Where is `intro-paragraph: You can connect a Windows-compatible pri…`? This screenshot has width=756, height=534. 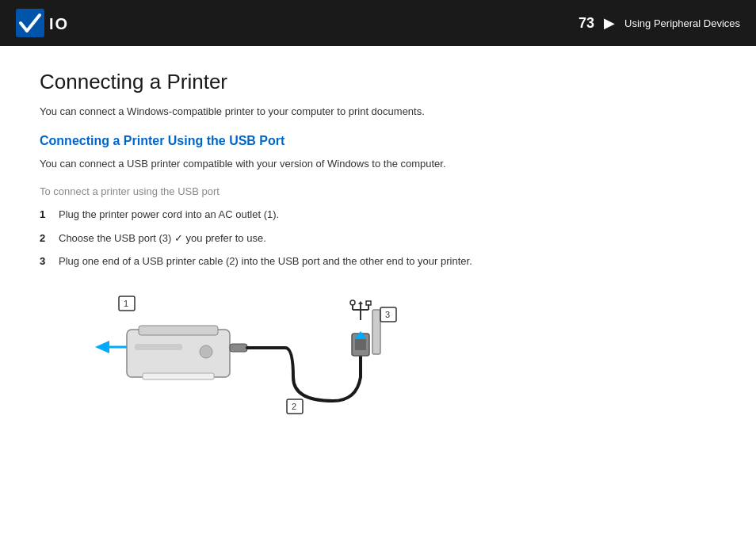
intro-paragraph: You can connect a Windows-compatible pri… is located at coordinates (378, 112).